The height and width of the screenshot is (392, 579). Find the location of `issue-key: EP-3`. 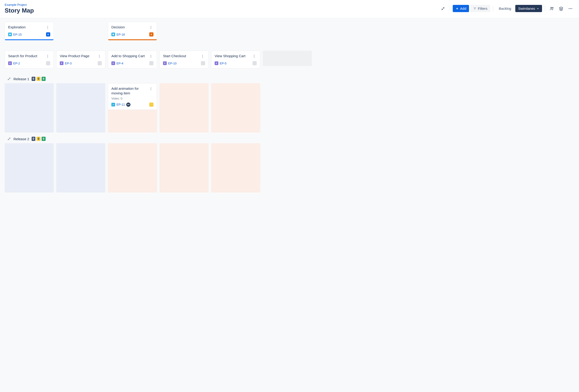

issue-key: EP-3 is located at coordinates (68, 63).